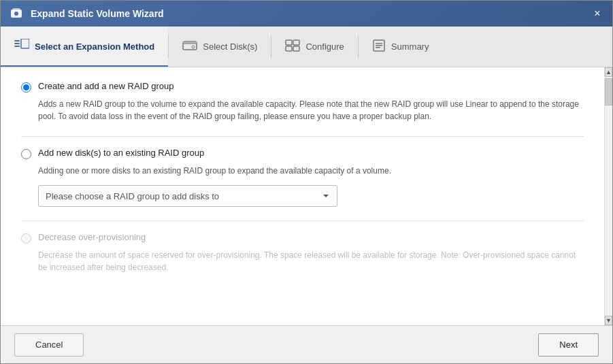  I want to click on tab-configure: Configure, so click(314, 46).